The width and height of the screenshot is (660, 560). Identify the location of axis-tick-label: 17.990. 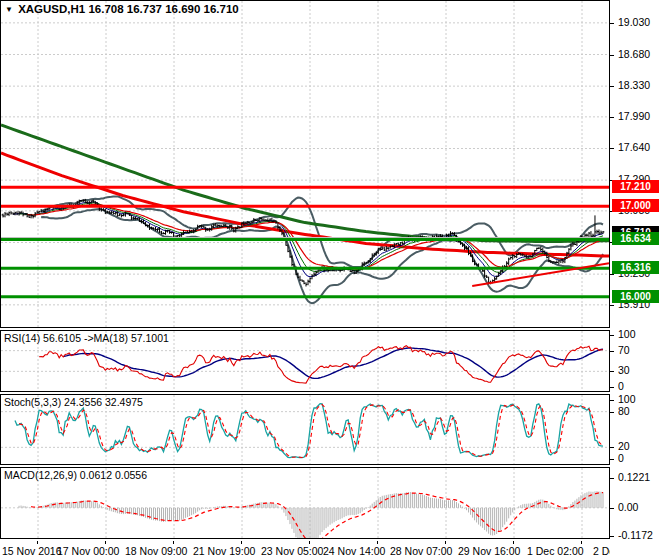
(634, 116).